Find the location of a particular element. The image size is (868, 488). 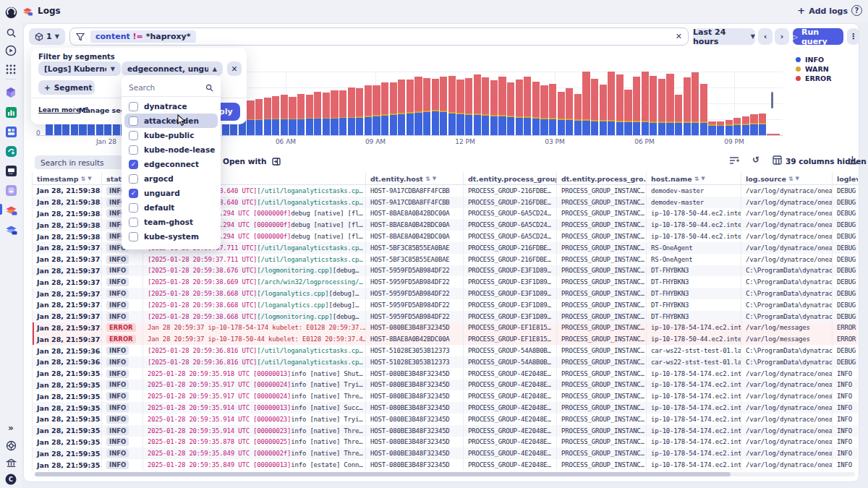

table-row: Jan 28, 21:59:37.669INFO[2025-01-28 20:5… is located at coordinates (445, 282).